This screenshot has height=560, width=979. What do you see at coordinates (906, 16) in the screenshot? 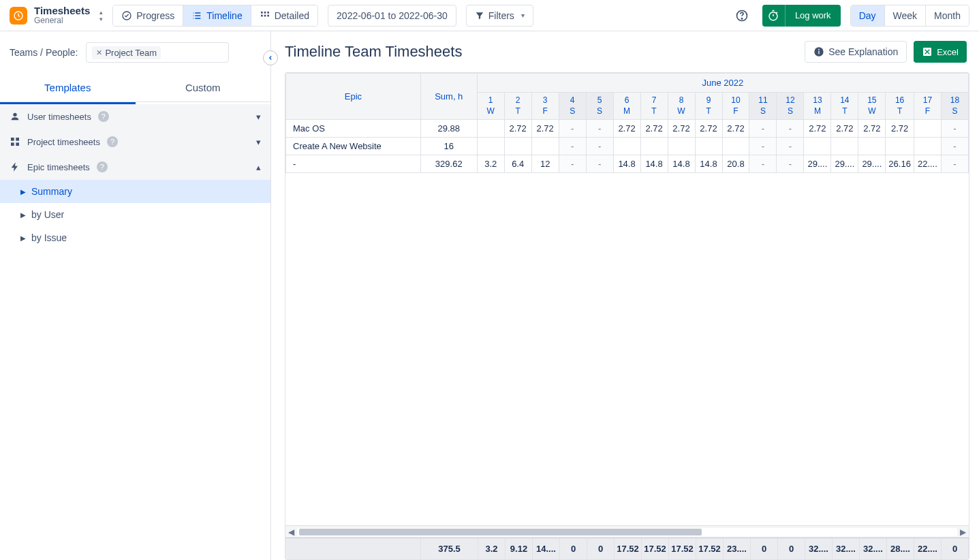
I see `timescale-week-button: Week` at bounding box center [906, 16].